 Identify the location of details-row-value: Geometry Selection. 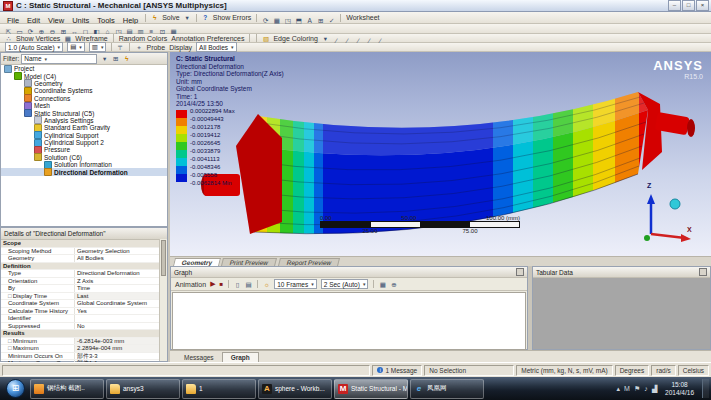
(118, 252).